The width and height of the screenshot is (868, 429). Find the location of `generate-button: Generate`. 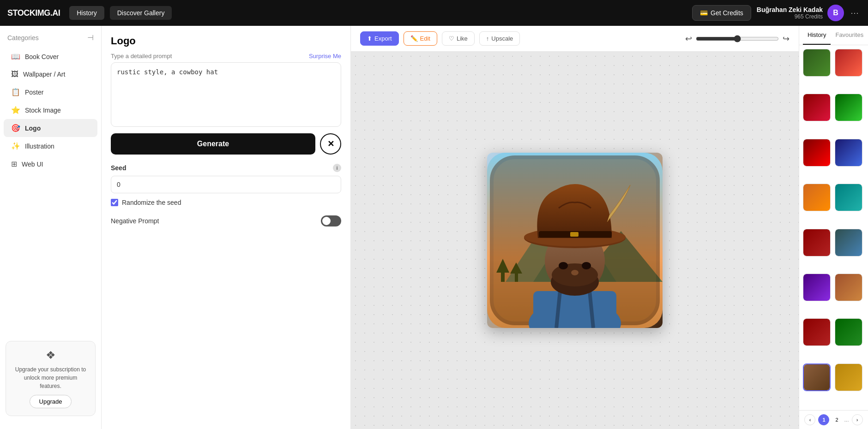

generate-button: Generate is located at coordinates (213, 144).